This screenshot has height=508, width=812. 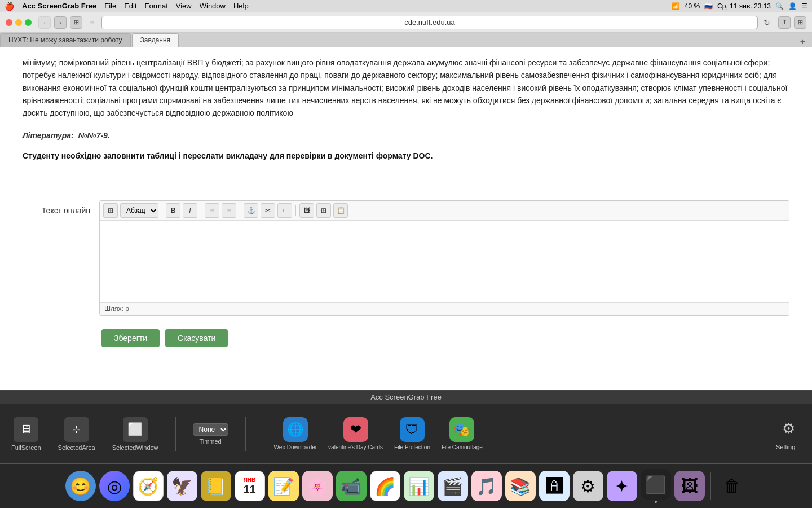 I want to click on file-protection-label: File Protection, so click(x=412, y=447).